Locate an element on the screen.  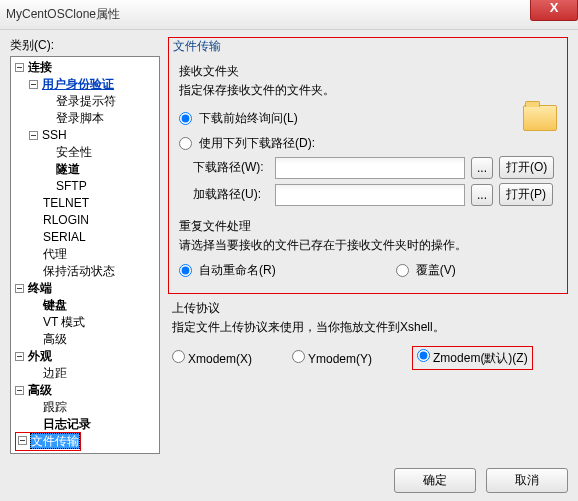
browse-button-2: ... is located at coordinates (482, 195).